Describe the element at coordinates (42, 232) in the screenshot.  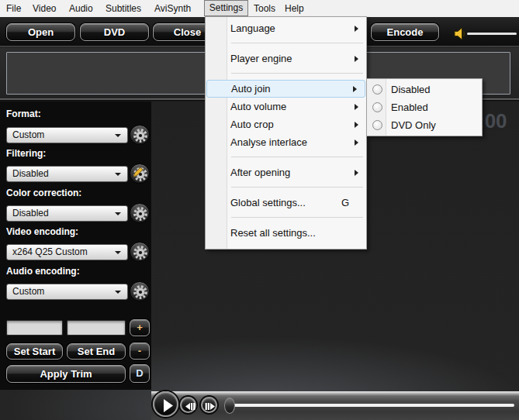
I see `video-encoding-label: Video encoding:` at that location.